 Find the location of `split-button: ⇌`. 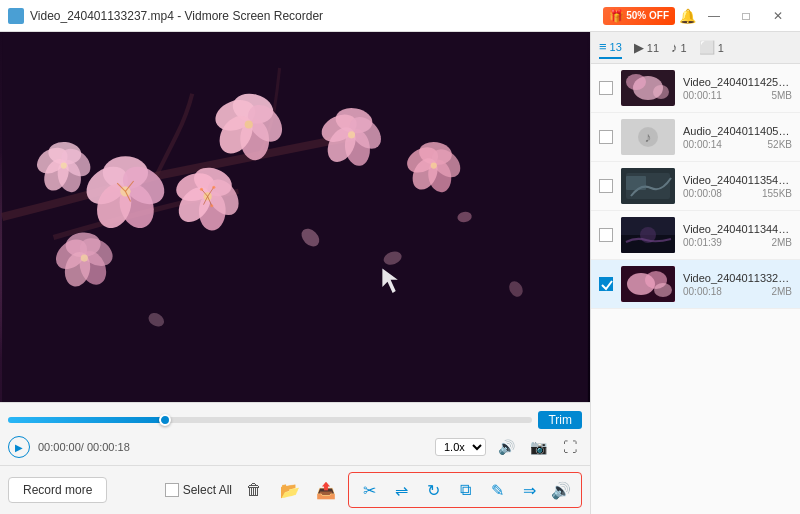

split-button: ⇌ is located at coordinates (401, 490).